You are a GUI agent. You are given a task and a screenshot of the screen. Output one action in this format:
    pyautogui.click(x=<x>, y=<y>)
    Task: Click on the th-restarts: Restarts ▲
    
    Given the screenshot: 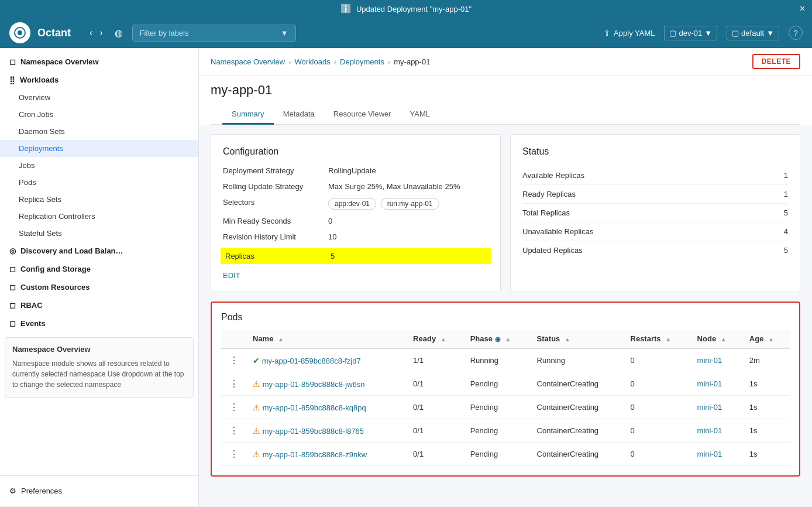 What is the action you would take?
    pyautogui.click(x=658, y=339)
    